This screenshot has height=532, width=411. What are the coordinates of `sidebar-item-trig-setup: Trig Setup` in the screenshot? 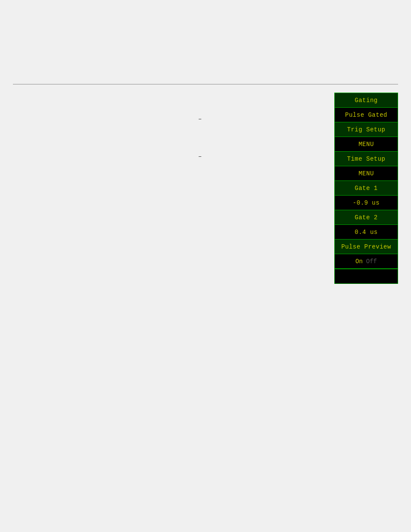 It's located at (366, 130).